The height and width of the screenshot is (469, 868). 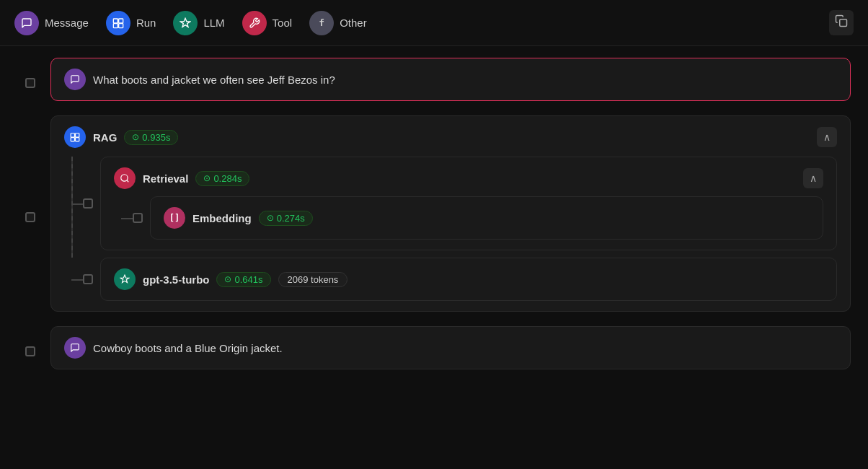 I want to click on copy-button, so click(x=841, y=23).